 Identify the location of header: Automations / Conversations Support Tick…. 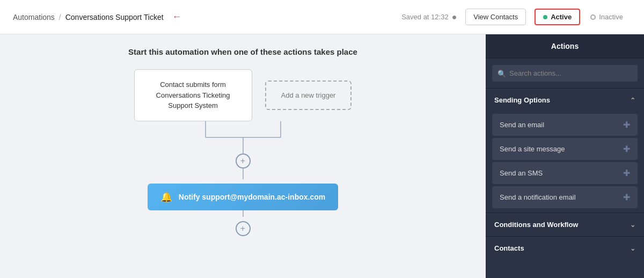
(322, 17).